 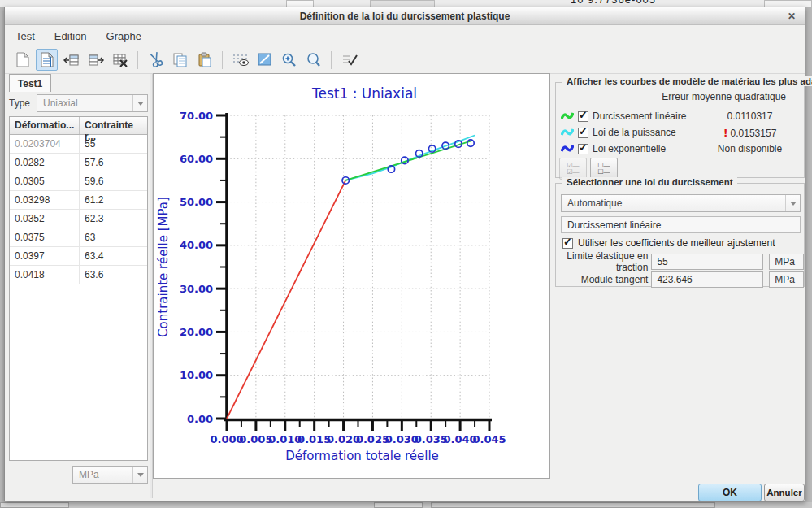 What do you see at coordinates (78, 237) in the screenshot?
I see `table-row: 0.037563` at bounding box center [78, 237].